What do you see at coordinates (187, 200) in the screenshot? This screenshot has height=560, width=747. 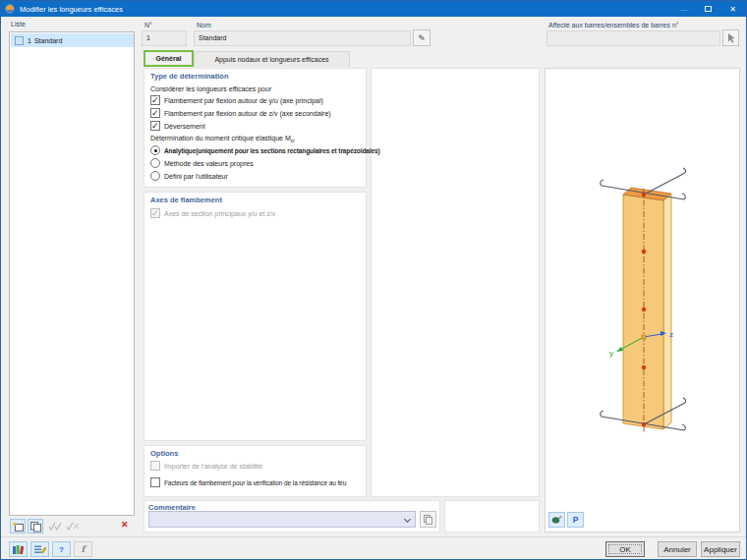 I see `buckling-axes-heading: Axes de flambement` at bounding box center [187, 200].